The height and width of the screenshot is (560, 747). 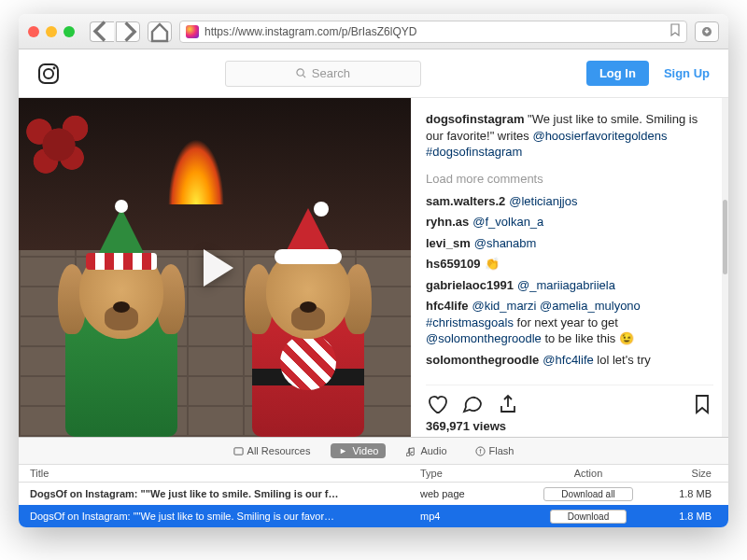 I want to click on mention-link: @solomonthegroodle, so click(x=484, y=338).